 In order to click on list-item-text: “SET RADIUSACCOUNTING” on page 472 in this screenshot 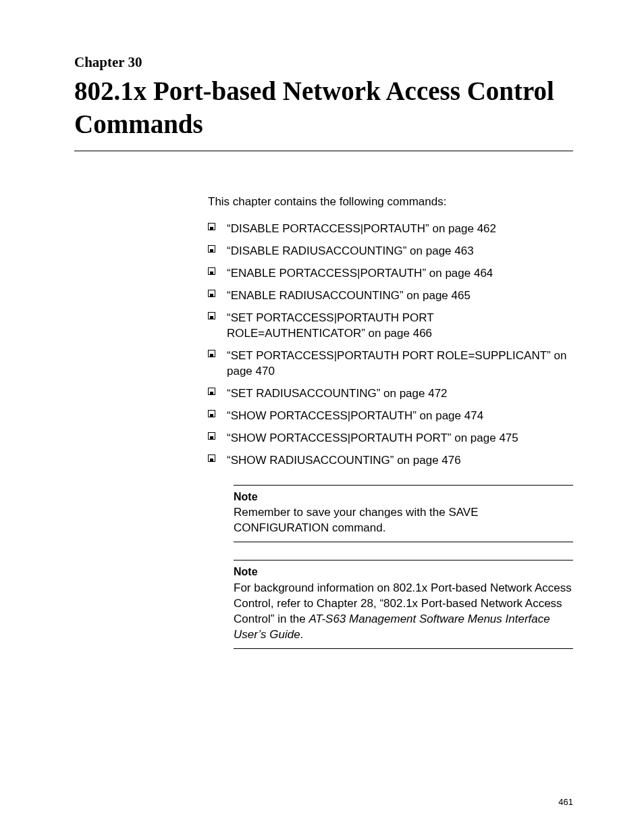, I will do `click(338, 393)`.